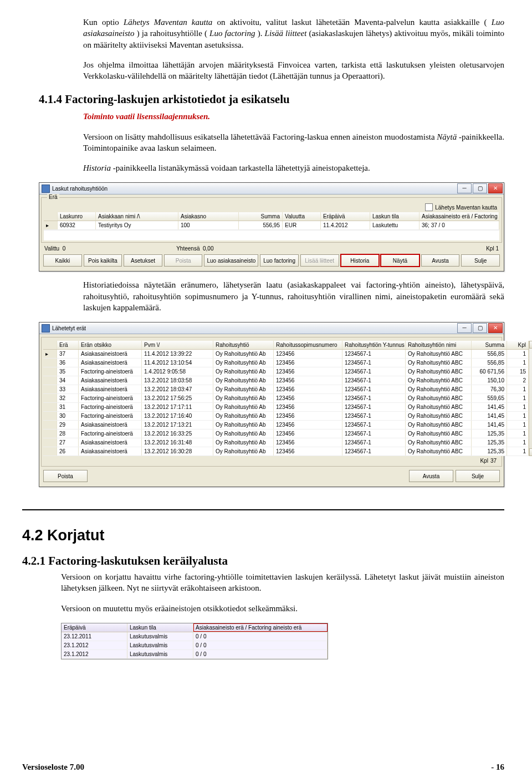 The width and height of the screenshot is (532, 783). I want to click on checkbox-icon, so click(429, 207).